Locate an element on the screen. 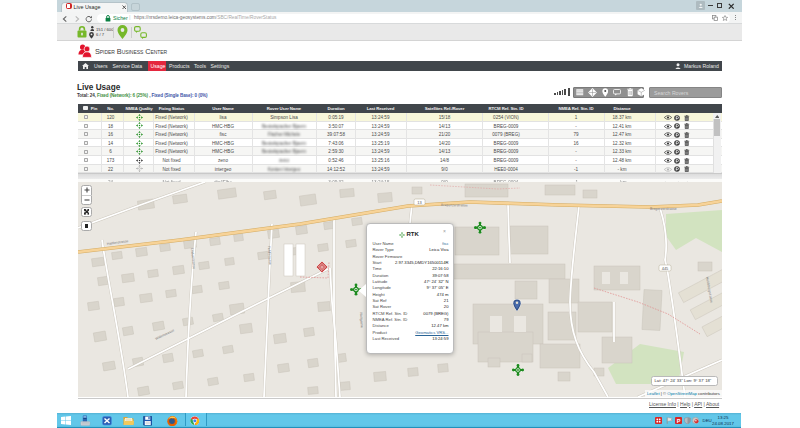 The width and height of the screenshot is (800, 428). svg-text: 13 is located at coordinates (420, 202).